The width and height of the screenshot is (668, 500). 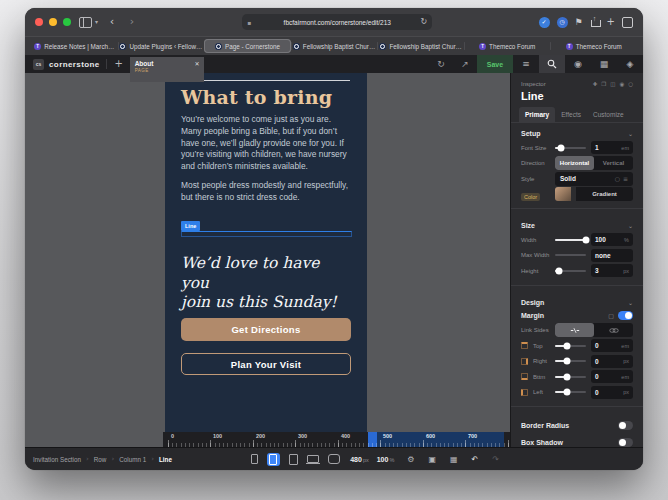 I want to click on zoom-window-button, so click(x=67, y=22).